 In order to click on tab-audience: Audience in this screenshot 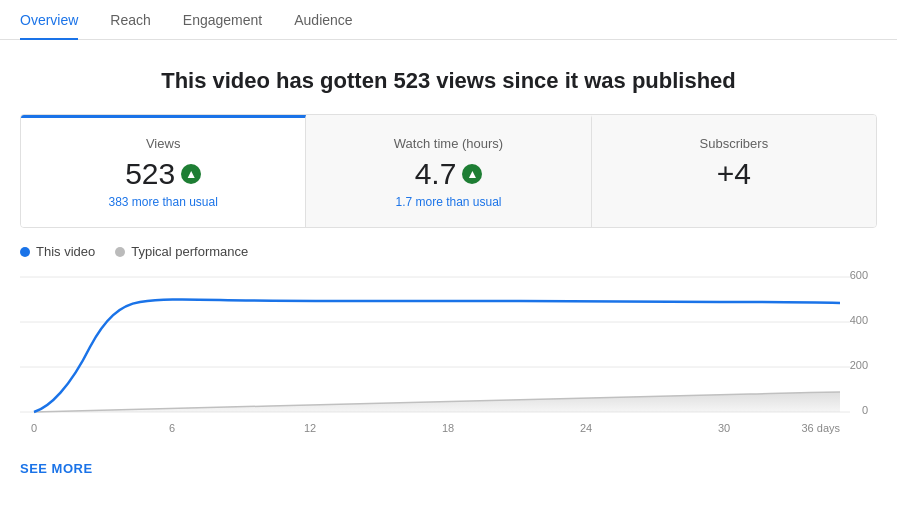, I will do `click(323, 26)`.